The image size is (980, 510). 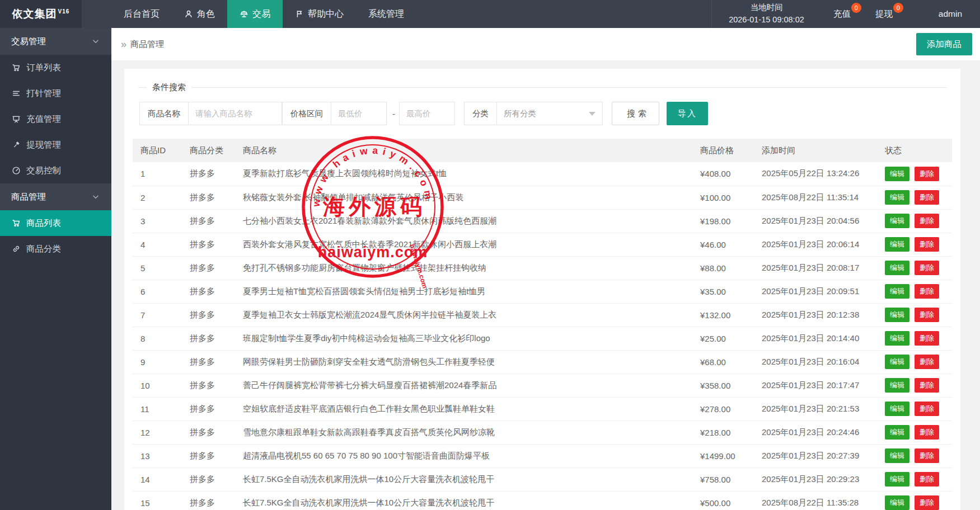 I want to click on table-row: 7拼多多夏季短袖卫衣女士韩版宽松潮流2024显气质休闲半拉链半袖夏装上衣¥132…, so click(x=542, y=315).